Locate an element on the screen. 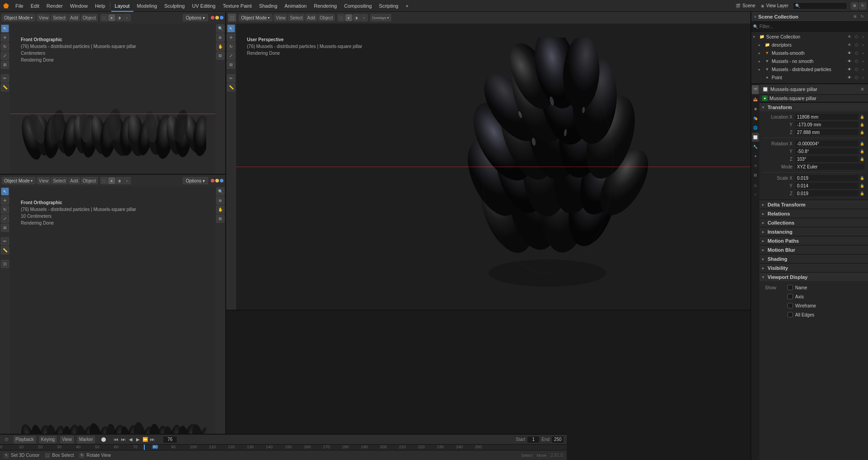  outliner-search: 🔍 is located at coordinates (810, 27).